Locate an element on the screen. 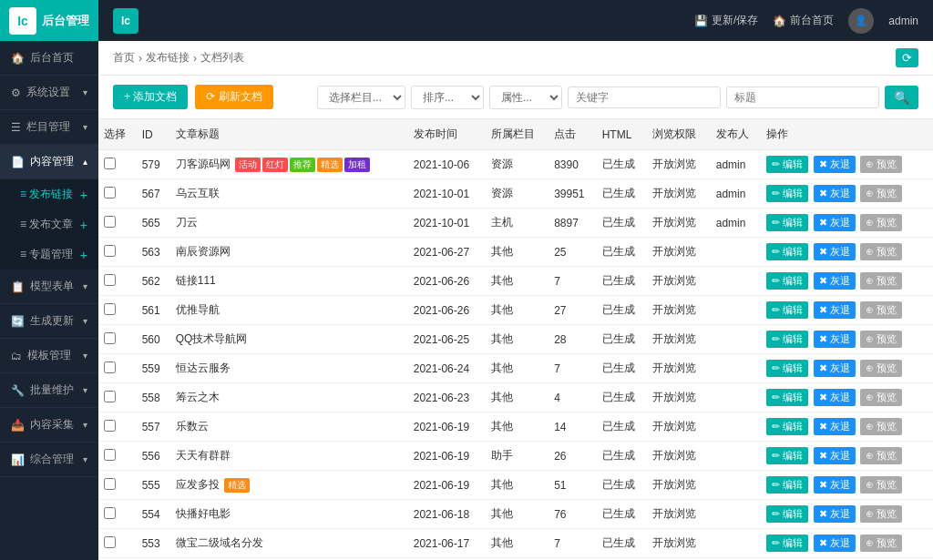  page-refresh-button: ⟳ is located at coordinates (907, 58).